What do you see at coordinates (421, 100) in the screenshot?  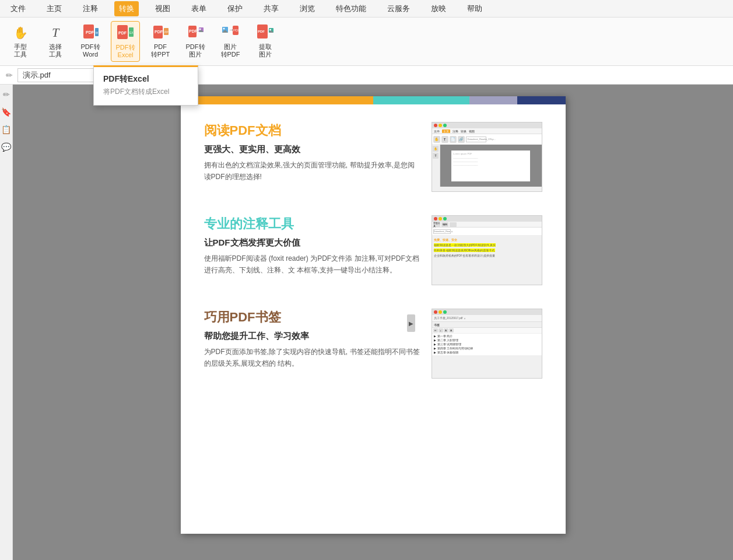 I see `bar-teal` at bounding box center [421, 100].